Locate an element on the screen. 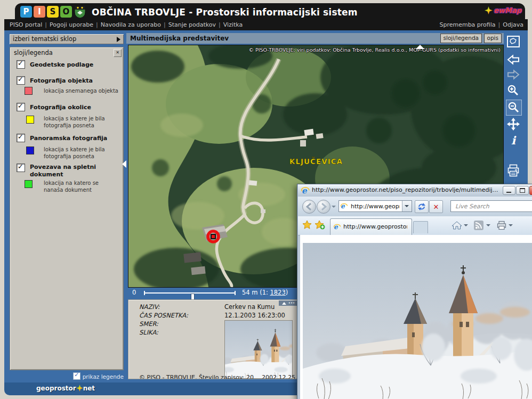 The image size is (532, 399). chevron-down-icon is located at coordinates (407, 206).